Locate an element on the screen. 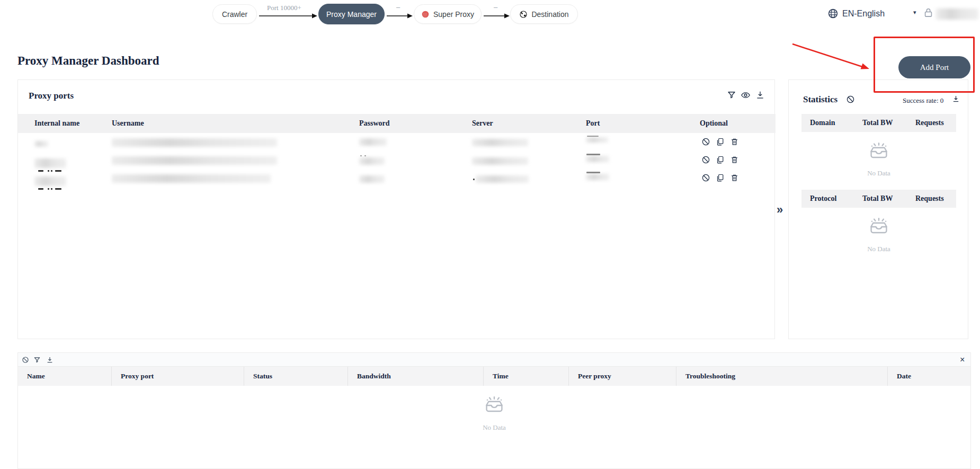 The image size is (980, 469). statistics-ban-icon is located at coordinates (851, 100).